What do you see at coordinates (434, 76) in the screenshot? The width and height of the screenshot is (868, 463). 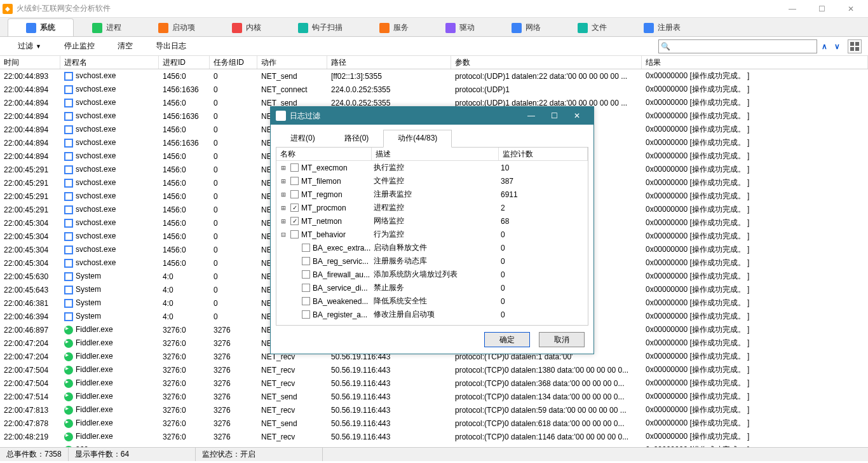 I see `table-row: 22:00:44:893svchost.exe1456:00NET_send[f…` at bounding box center [434, 76].